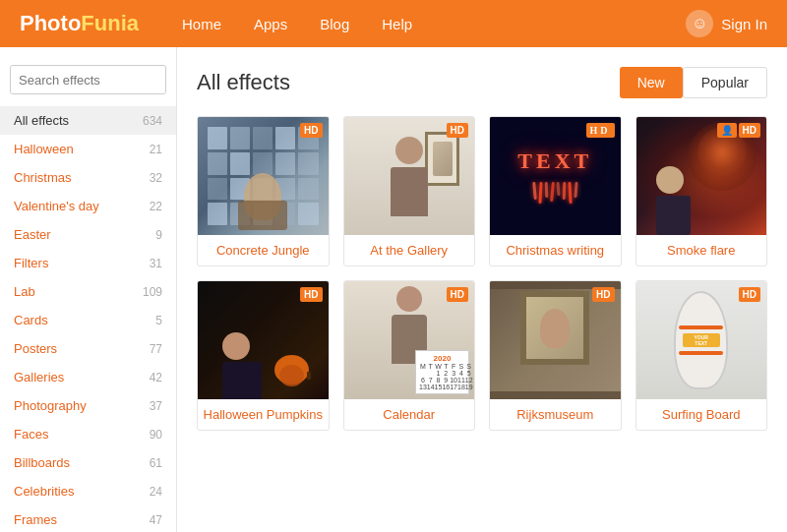 The width and height of the screenshot is (787, 532). I want to click on user-icon: ☺, so click(699, 24).